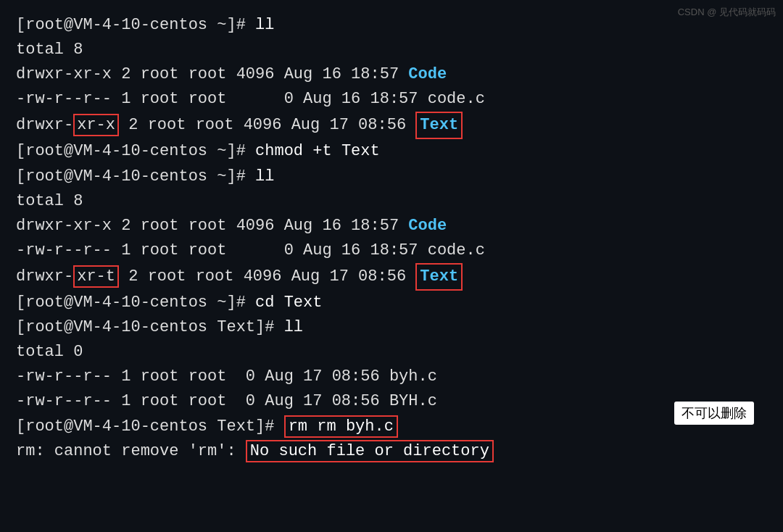 The height and width of the screenshot is (532, 783). Describe the element at coordinates (392, 151) in the screenshot. I see `terminal-line: [root@VM-4-10-centos ~]# chmod +t Text` at that location.